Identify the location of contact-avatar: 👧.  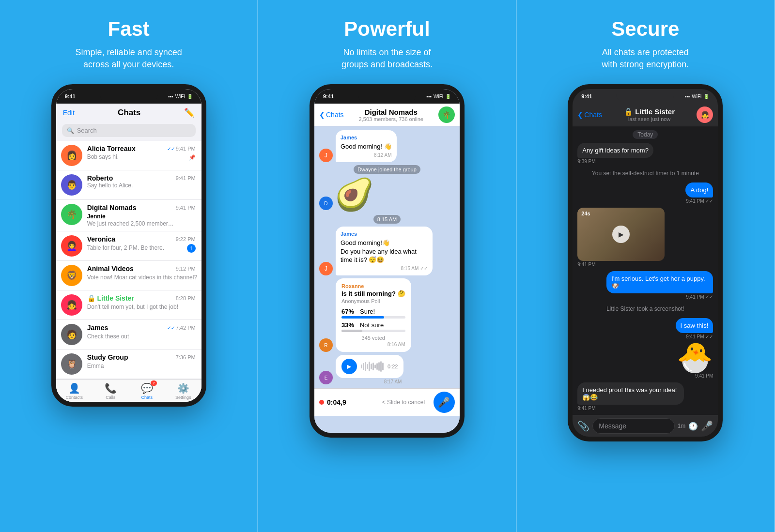
(705, 115).